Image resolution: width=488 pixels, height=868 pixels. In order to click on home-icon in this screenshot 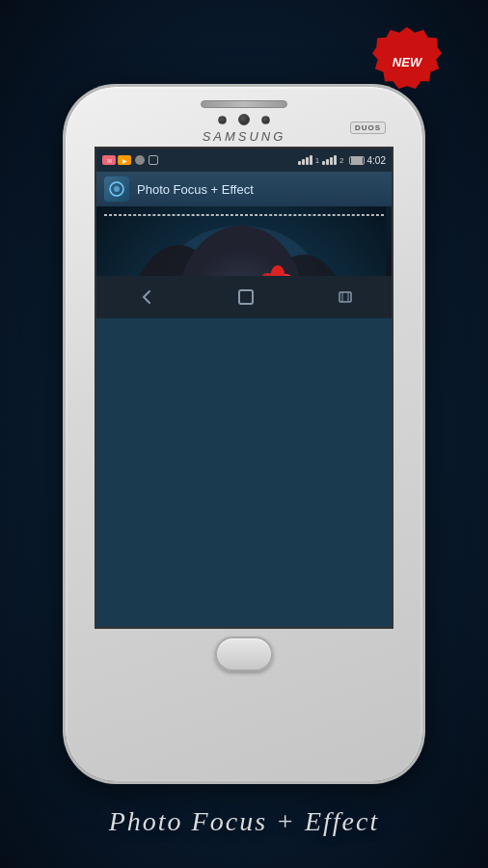, I will do `click(246, 297)`.